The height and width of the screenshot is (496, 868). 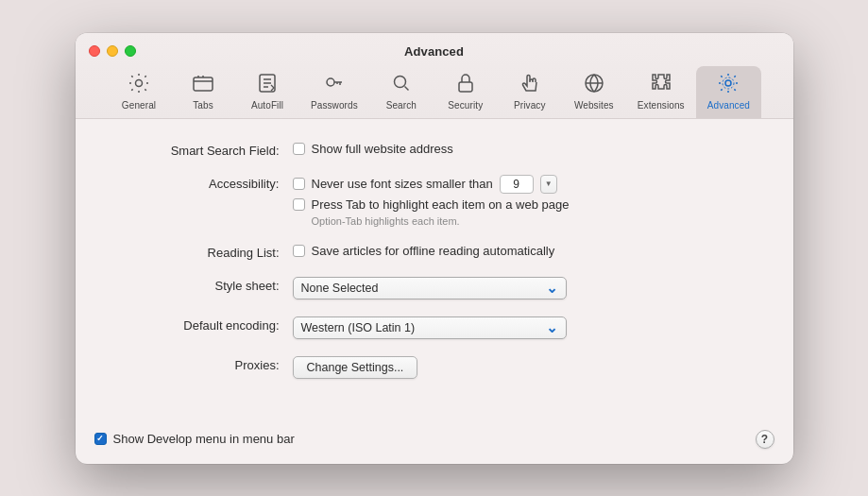 What do you see at coordinates (203, 149) in the screenshot?
I see `smart-search-label: Smart Search Field:` at bounding box center [203, 149].